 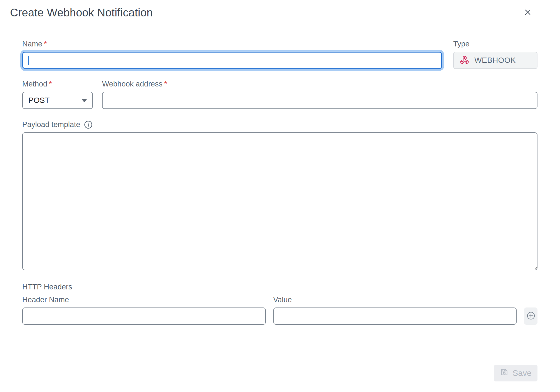 I want to click on name-label: Name*, so click(x=232, y=44).